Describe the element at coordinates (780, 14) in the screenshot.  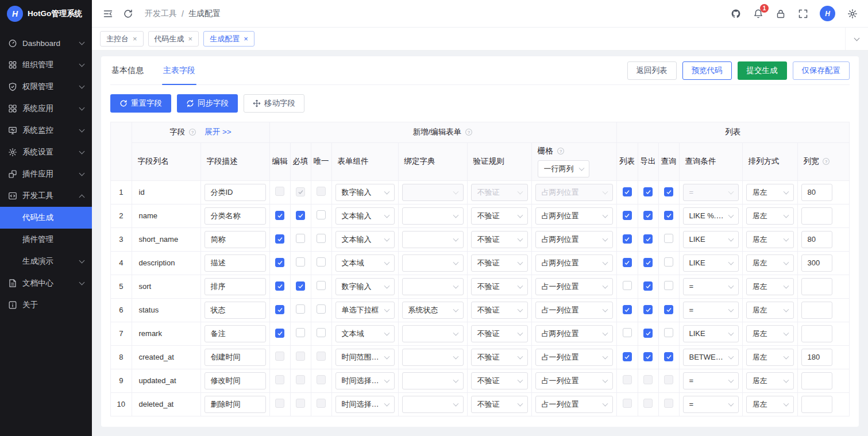
I see `lock-screen-icon` at that location.